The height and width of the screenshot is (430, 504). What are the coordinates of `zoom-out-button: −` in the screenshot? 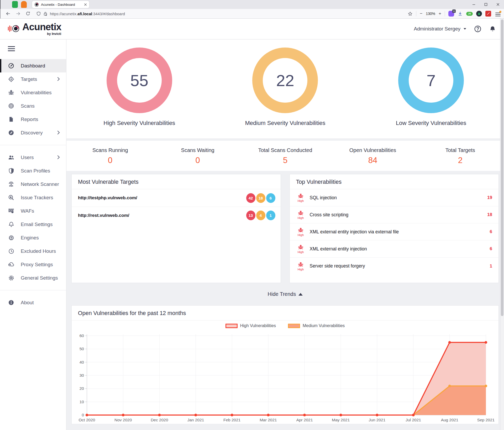 It's located at (421, 14).